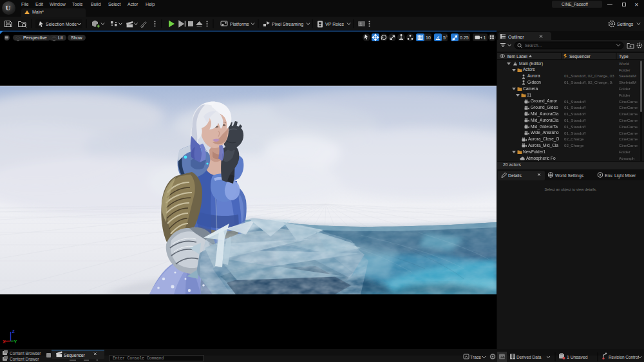 The image size is (644, 362). Describe the element at coordinates (625, 24) in the screenshot. I see `svg-text: Settings` at that location.